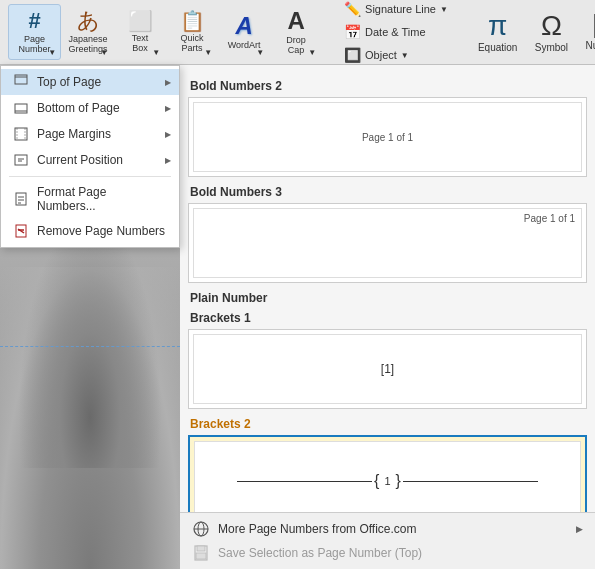  What do you see at coordinates (201, 529) in the screenshot?
I see `more-page-numbers-icon` at bounding box center [201, 529].